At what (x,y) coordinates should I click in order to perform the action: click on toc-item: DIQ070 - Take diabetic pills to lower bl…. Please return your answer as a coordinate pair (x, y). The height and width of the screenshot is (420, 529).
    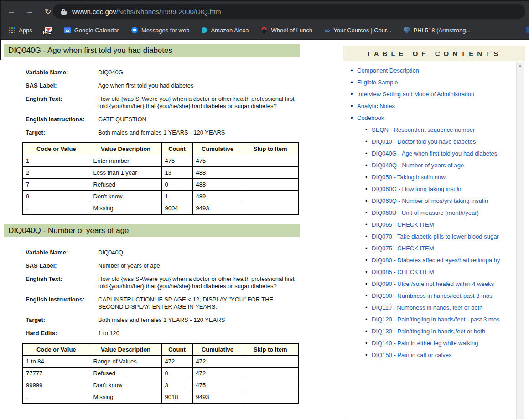
    Looking at the image, I should click on (438, 236).